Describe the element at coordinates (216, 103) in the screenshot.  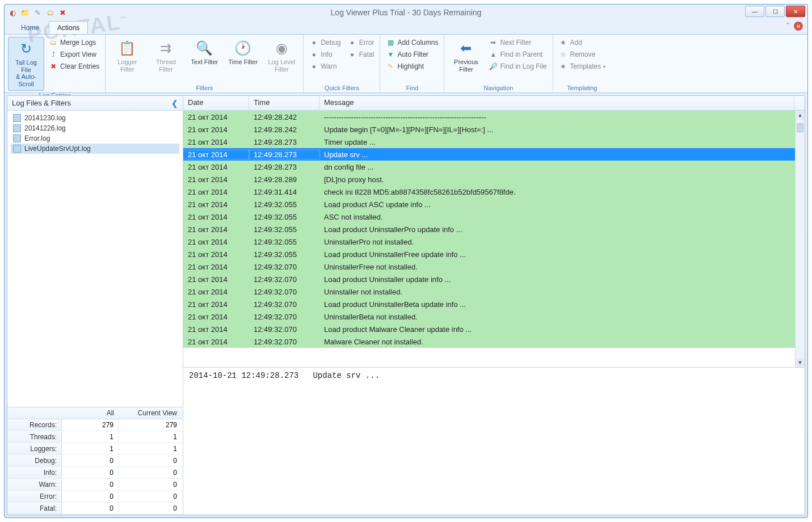
I see `col-header-date: Date` at that location.